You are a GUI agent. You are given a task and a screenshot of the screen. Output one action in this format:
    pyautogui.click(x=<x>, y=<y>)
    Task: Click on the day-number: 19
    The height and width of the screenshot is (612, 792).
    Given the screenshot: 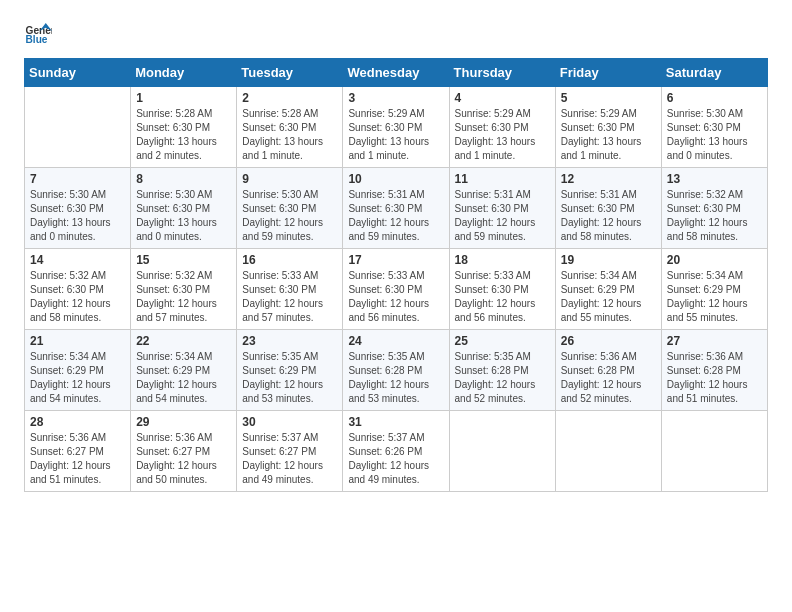 What is the action you would take?
    pyautogui.click(x=608, y=260)
    